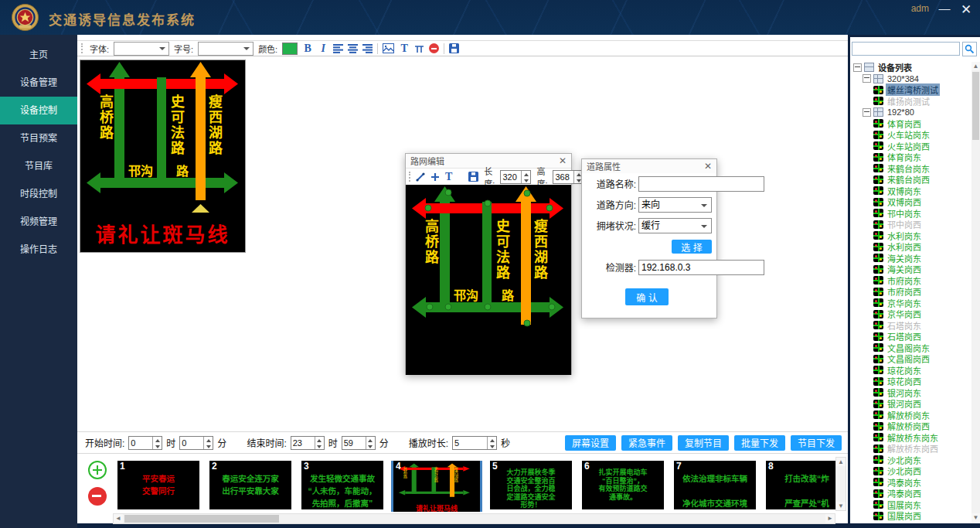  What do you see at coordinates (910, 416) in the screenshot?
I see `device-tree-item: 解放桥岗东` at bounding box center [910, 416].